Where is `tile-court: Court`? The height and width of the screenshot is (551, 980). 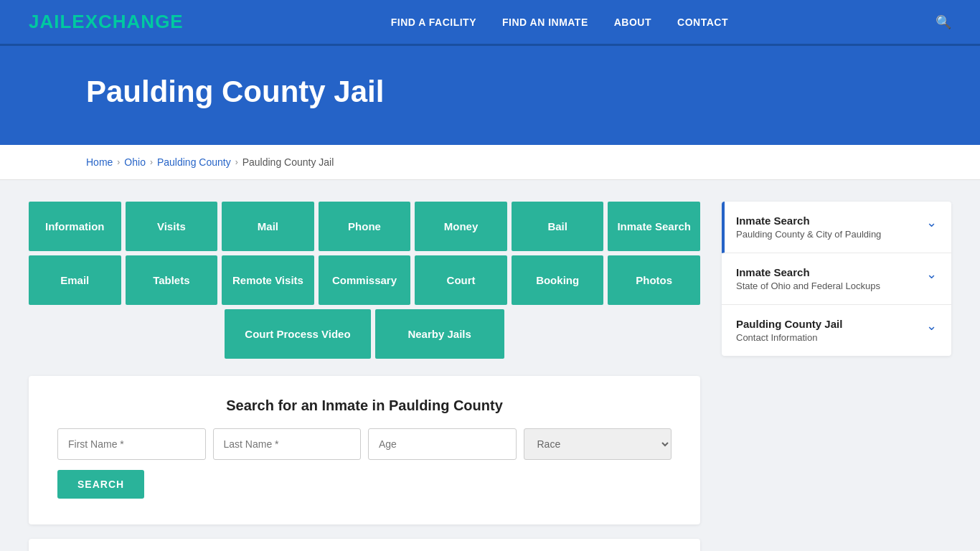
tile-court: Court is located at coordinates (461, 280).